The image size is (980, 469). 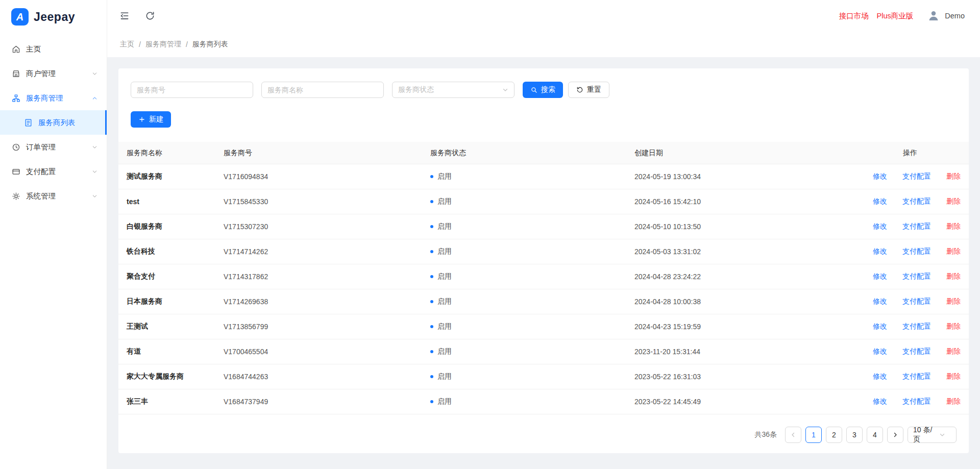 What do you see at coordinates (34, 49) in the screenshot?
I see `sidebar-item-label: 主页` at bounding box center [34, 49].